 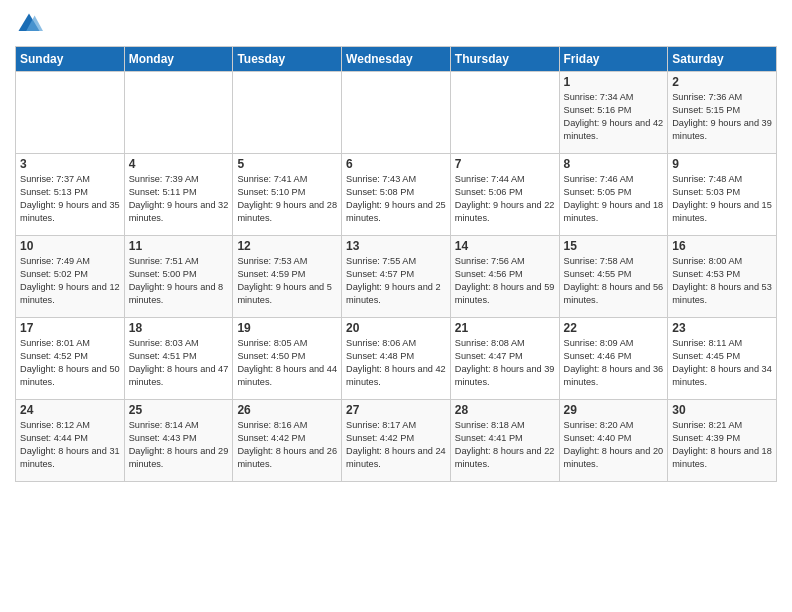 What do you see at coordinates (70, 281) in the screenshot?
I see `day-info: Sunrise: 7:49 AM Sunset: 5:02 PM Dayligh…` at bounding box center [70, 281].